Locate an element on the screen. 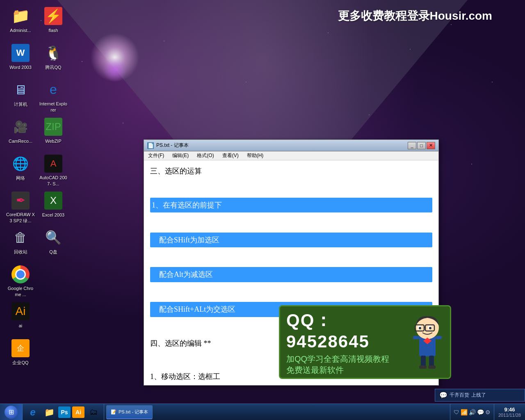 Image resolution: width=525 pixels, height=420 pixels. qq-ad-content: QQ：94528645 加QQ学习全套高清视频教程 免费送最新软件 is located at coordinates (347, 342).